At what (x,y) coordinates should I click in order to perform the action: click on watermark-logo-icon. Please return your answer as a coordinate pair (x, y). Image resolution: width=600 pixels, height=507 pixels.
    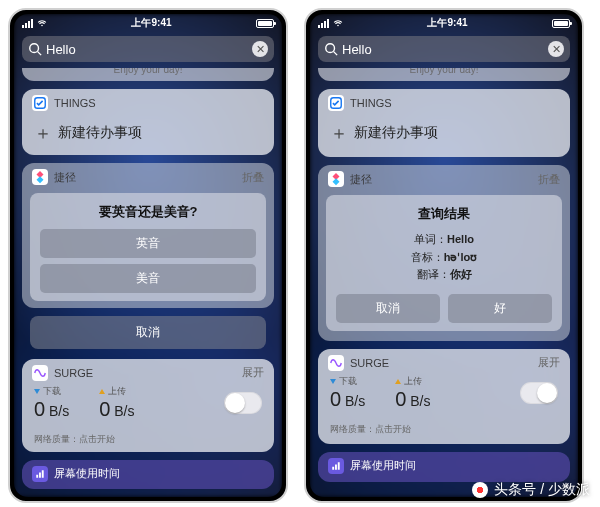
    Looking at the image, I should click on (480, 490).